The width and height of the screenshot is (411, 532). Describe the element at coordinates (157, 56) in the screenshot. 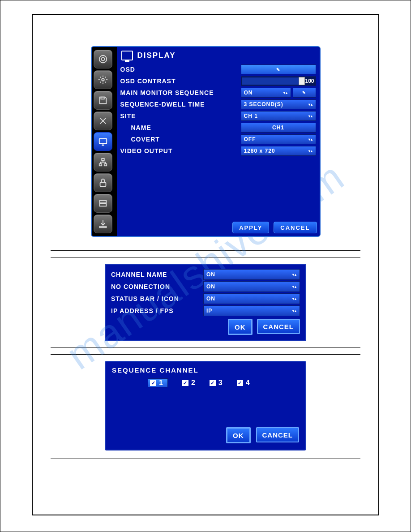

I see `panel-title: DISPLAY` at that location.